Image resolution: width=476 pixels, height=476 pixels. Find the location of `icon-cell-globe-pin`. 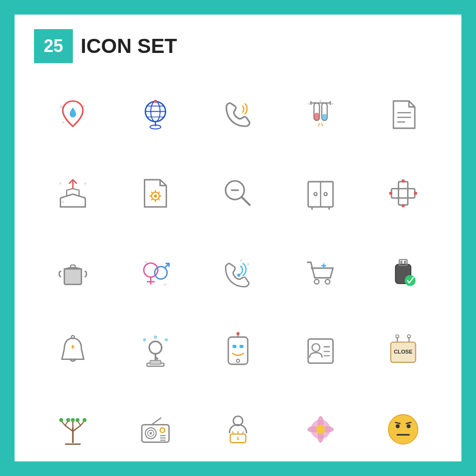

icon-cell-globe-pin is located at coordinates (155, 115).